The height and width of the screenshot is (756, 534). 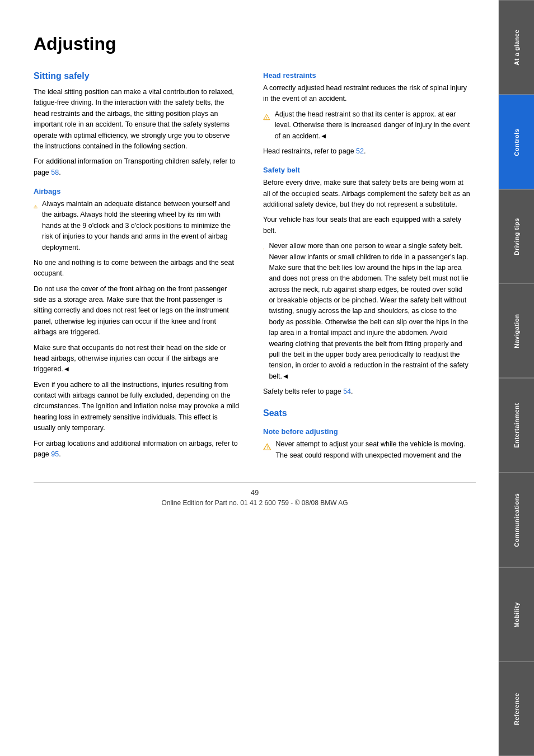 What do you see at coordinates (516, 709) in the screenshot?
I see `sidebar-tab-reference: Reference` at bounding box center [516, 709].